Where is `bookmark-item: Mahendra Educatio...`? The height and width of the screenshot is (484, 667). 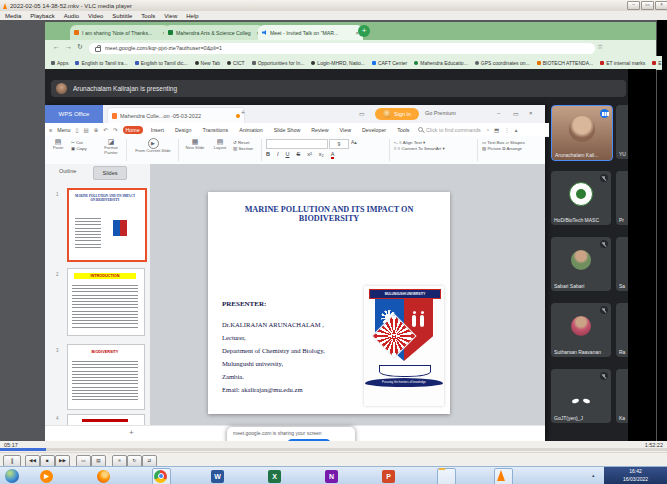 bookmark-item: Mahendra Educatio... is located at coordinates (441, 63).